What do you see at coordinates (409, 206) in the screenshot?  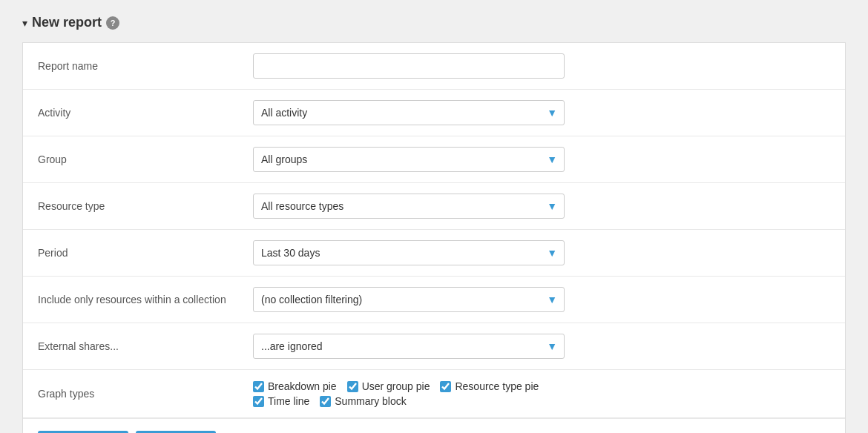 I see `resource-type-select-wrapper: All resource types Files Folders Links ▼` at bounding box center [409, 206].